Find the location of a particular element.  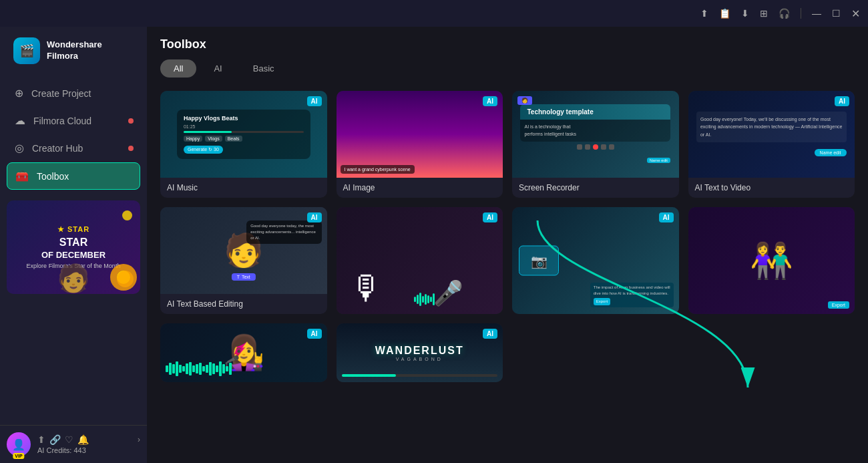

music-progress-bar is located at coordinates (244, 132).